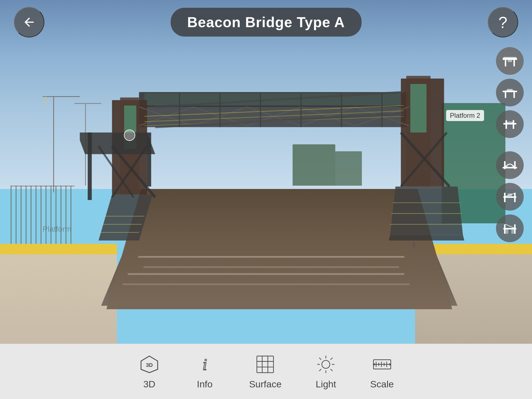 The image size is (532, 399). I want to click on bridge-type-5-button, so click(510, 197).